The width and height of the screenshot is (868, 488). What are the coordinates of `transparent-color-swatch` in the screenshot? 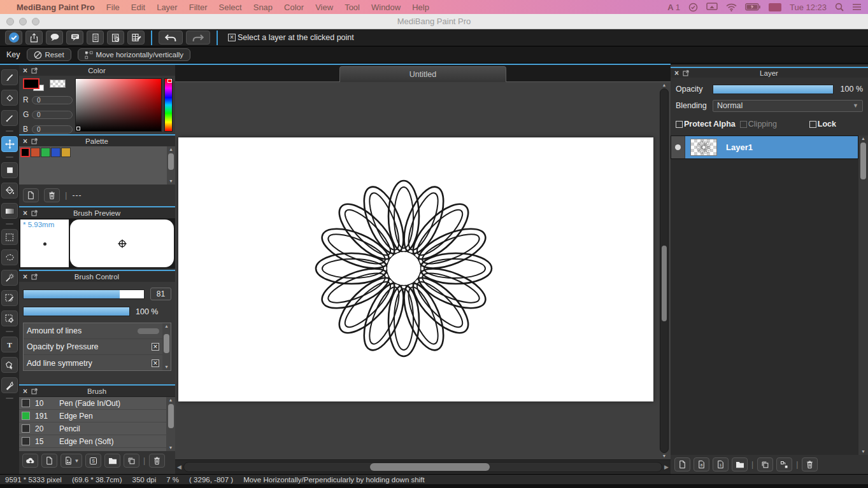 It's located at (57, 84).